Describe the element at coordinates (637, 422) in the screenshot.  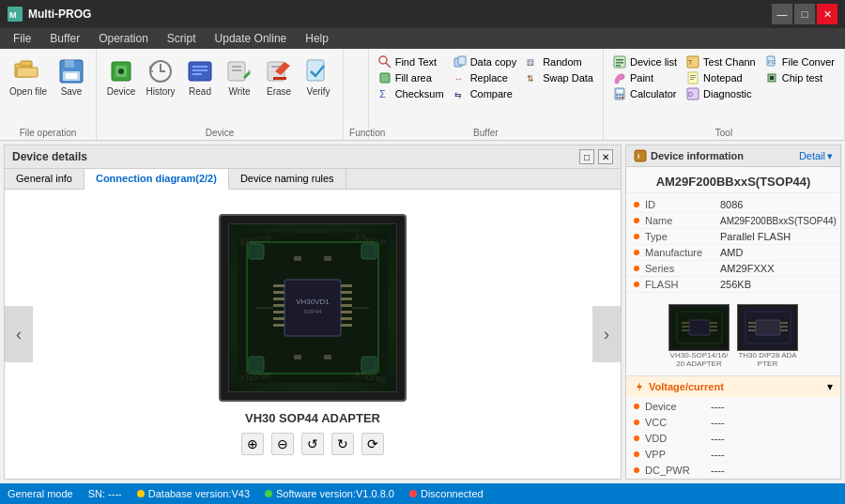
I see `voltage-dot-vcc` at that location.